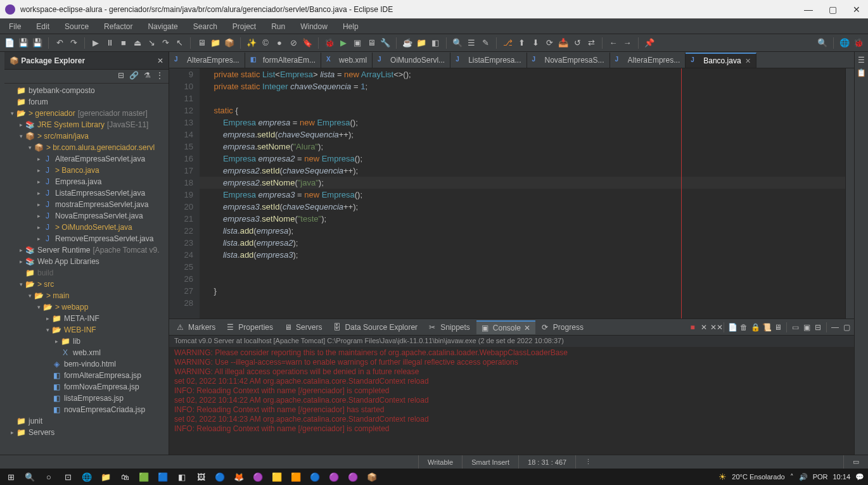 Image resolution: width=868 pixels, height=485 pixels. Describe the element at coordinates (648, 60) in the screenshot. I see `editor-tab: JAlteraEmpres...` at that location.